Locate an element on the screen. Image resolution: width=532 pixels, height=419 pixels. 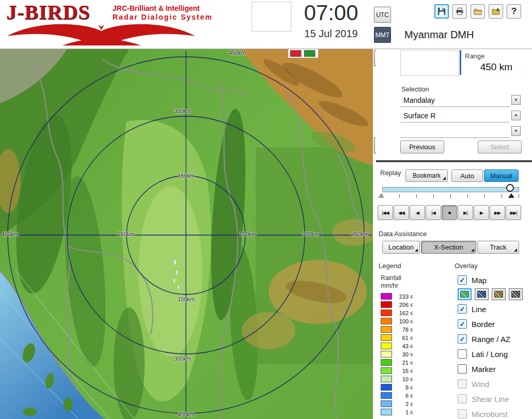
legend-value: 21 is located at coordinates (402, 363).